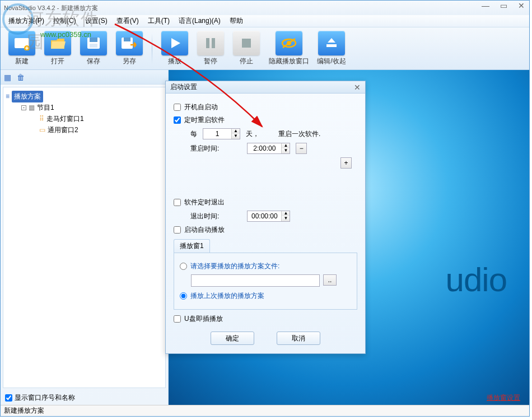 Image resolution: width=532 pixels, height=420 pixels. Describe the element at coordinates (177, 319) in the screenshot. I see `usb-play-checkbox` at that location.